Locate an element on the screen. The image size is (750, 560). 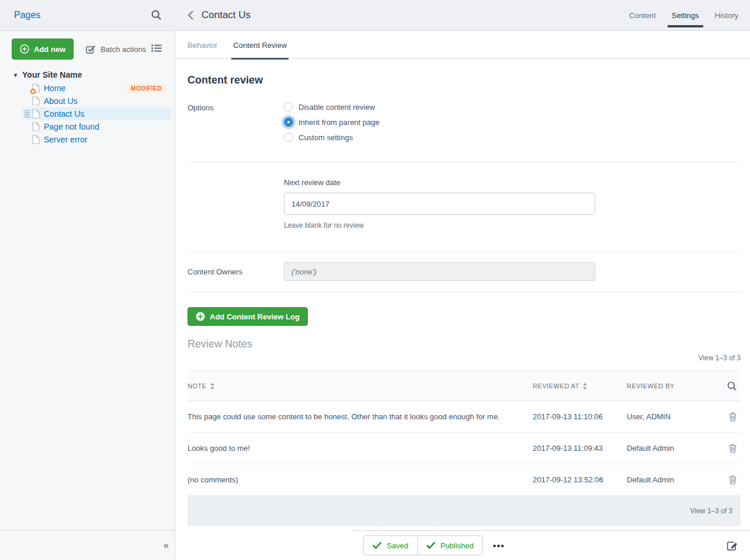
radio-option: Disable content review is located at coordinates (332, 107).